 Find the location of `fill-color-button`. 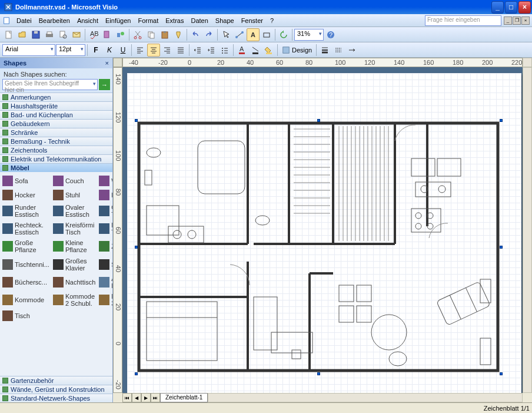

fill-color-button is located at coordinates (269, 50).